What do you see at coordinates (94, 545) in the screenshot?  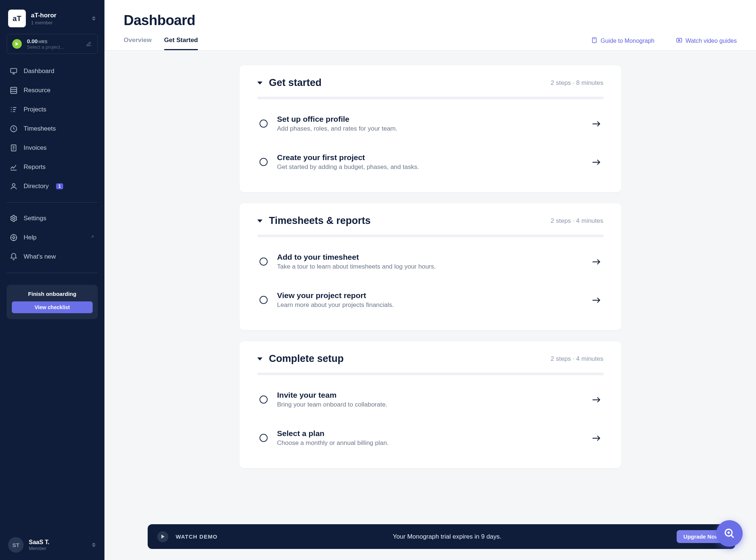 I see `chevron-up-down-icon` at bounding box center [94, 545].